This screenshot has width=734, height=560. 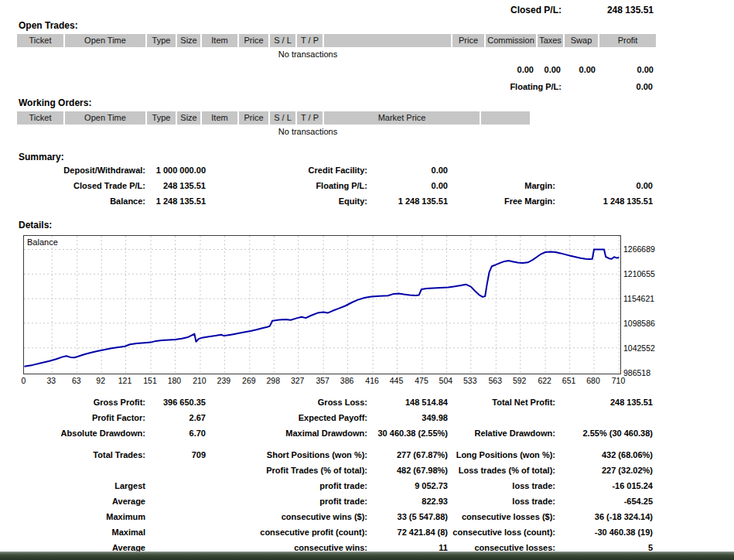 I want to click on chart-legend-balance: Balance, so click(x=43, y=242).